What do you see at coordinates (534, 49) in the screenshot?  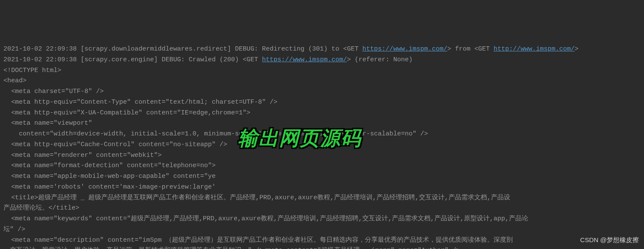 I see `redirect-source-url: http://www.imspm.com/` at bounding box center [534, 49].